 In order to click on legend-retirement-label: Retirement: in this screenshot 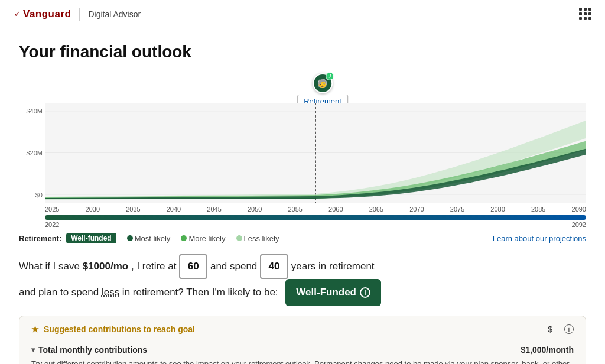, I will do `click(40, 239)`.